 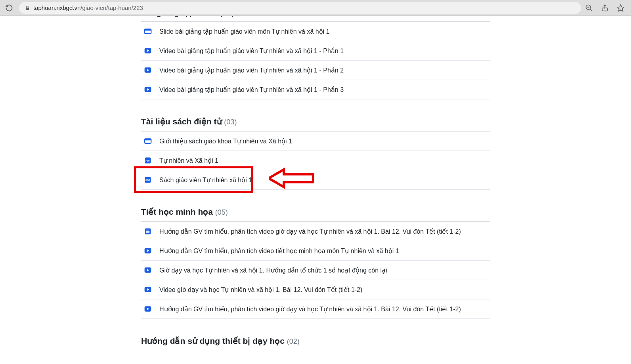 I want to click on section-count: (03), so click(x=230, y=122).